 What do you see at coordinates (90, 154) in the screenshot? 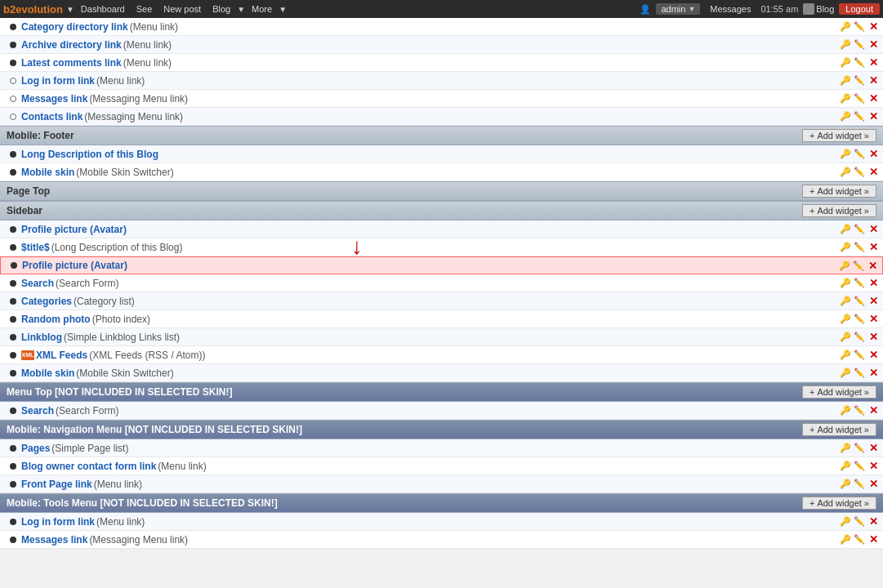
I see `widget-link: Long Description of this Blog` at bounding box center [90, 154].